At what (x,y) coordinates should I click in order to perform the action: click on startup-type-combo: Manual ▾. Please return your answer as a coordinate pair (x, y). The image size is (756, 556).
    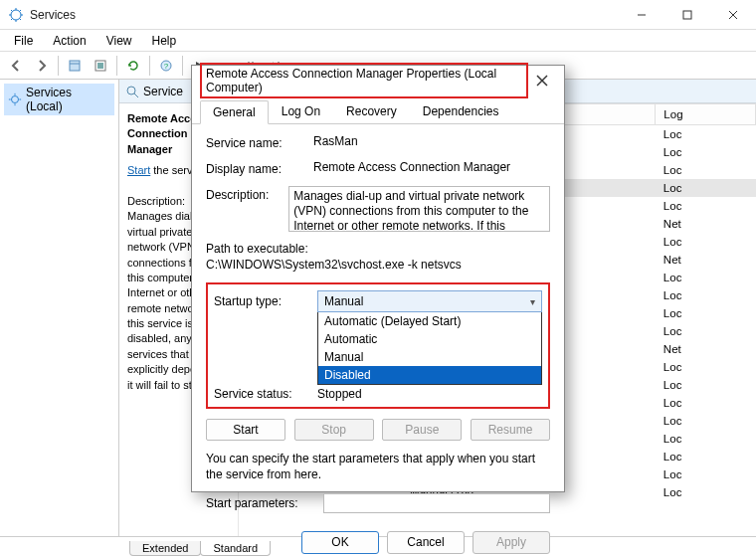
    Looking at the image, I should click on (430, 301).